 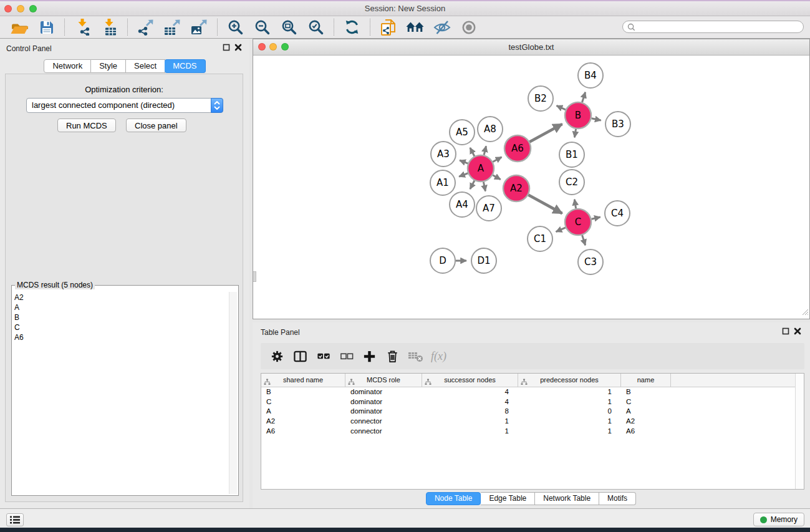 I want to click on close-table-panel-icon, so click(x=798, y=331).